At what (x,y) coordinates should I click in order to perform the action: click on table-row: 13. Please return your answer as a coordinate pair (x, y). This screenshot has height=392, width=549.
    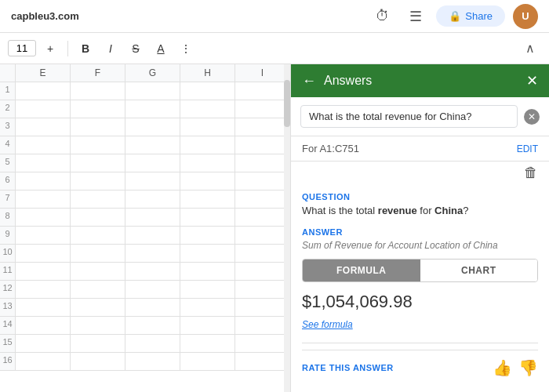
    Looking at the image, I should click on (145, 307).